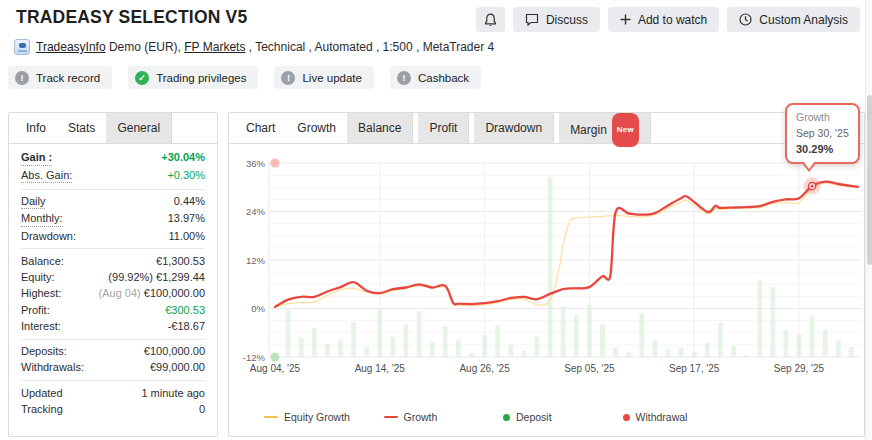  Describe the element at coordinates (113, 278) in the screenshot. I see `stat-row-equity: Equity:(99.92%) €1,299.44` at that location.